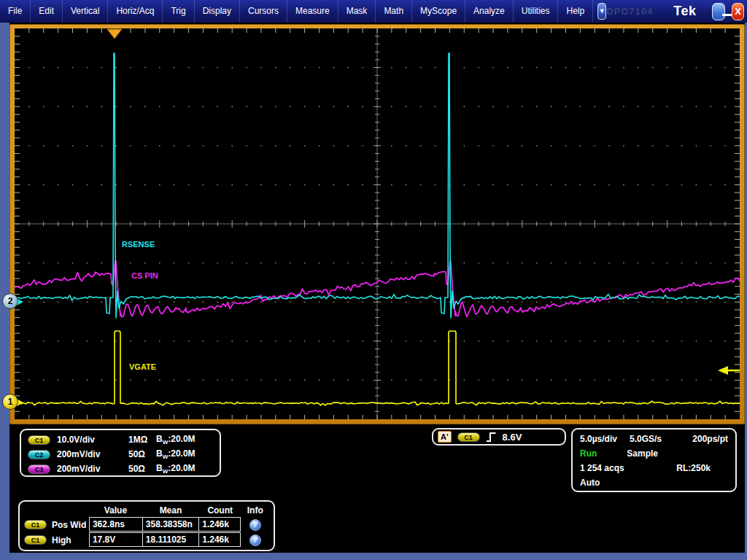 The height and width of the screenshot is (560, 747). I want to click on measurement-label: C1High, so click(57, 540).